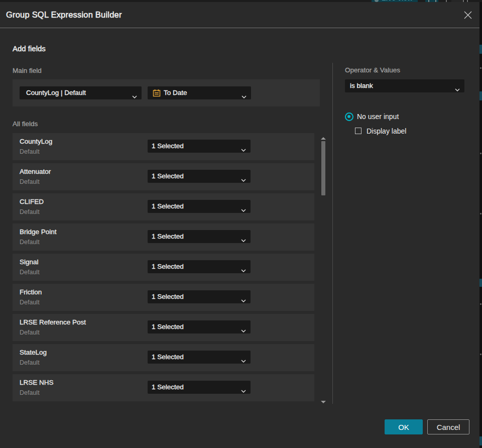 The image size is (482, 448). Describe the element at coordinates (29, 262) in the screenshot. I see `field-name: Signal` at that location.